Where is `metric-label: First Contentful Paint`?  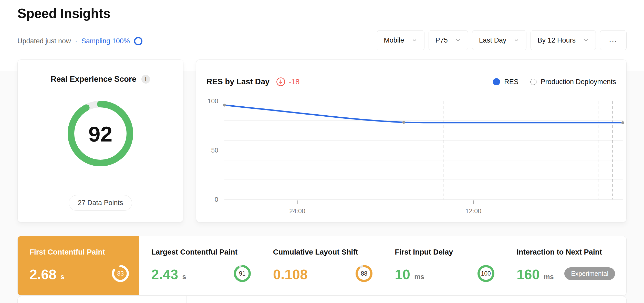 metric-label: First Contentful Paint is located at coordinates (84, 252).